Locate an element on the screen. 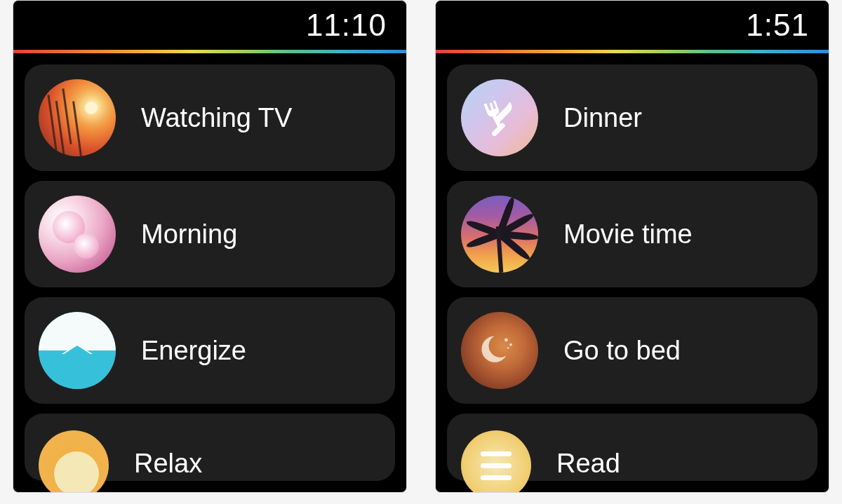 The image size is (842, 504). clock-time: 11:10 is located at coordinates (347, 25).